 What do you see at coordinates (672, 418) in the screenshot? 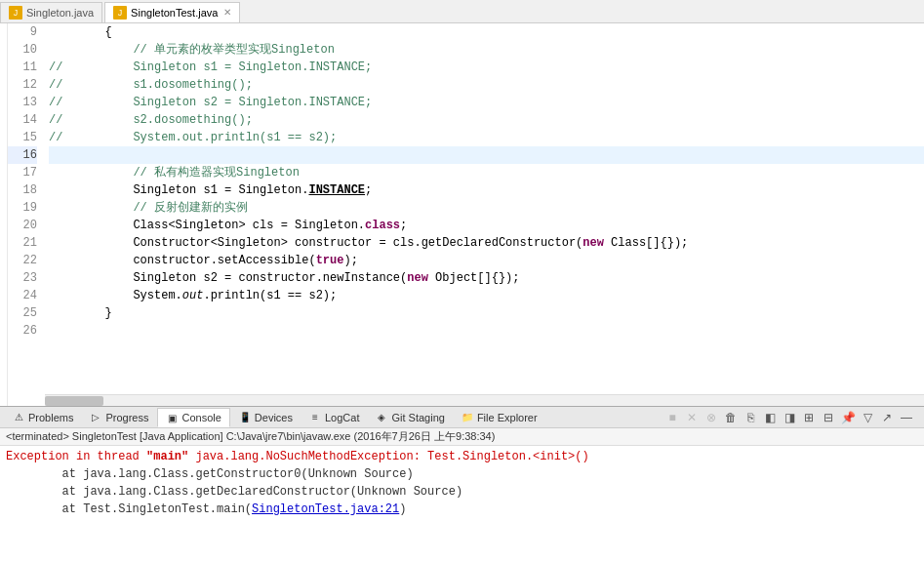
I see `stop-button: ■` at bounding box center [672, 418].